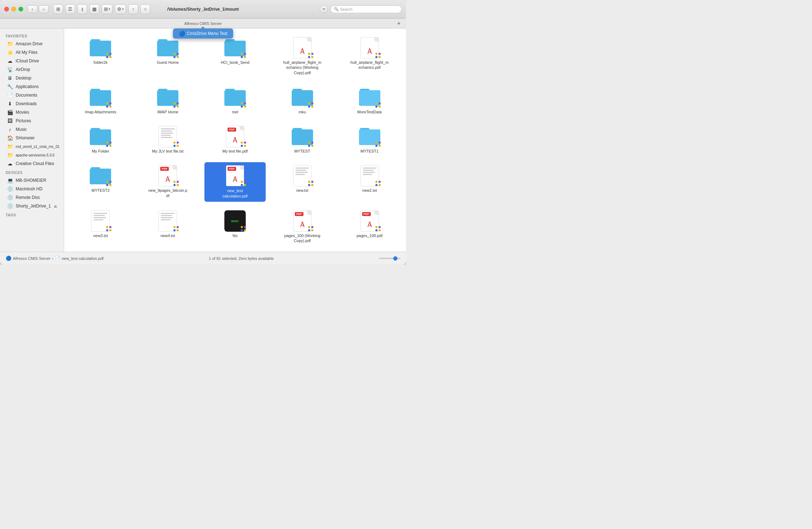 This screenshot has height=529, width=812. I want to click on view-gallery-button: ▦, so click(94, 9).